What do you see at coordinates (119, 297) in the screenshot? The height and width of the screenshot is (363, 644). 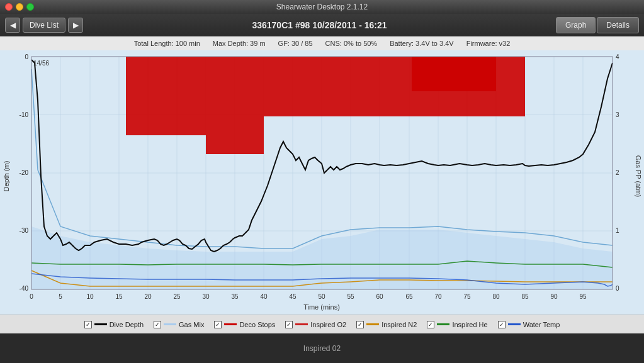 I see `svg-text: 15` at bounding box center [119, 297].